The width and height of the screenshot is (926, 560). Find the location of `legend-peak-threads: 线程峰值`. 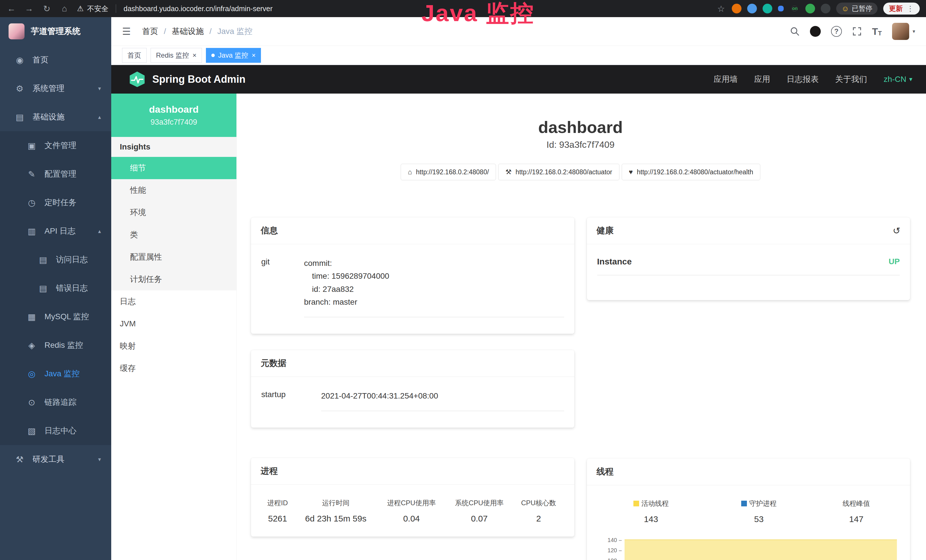

legend-peak-threads: 线程峰值 is located at coordinates (856, 506).